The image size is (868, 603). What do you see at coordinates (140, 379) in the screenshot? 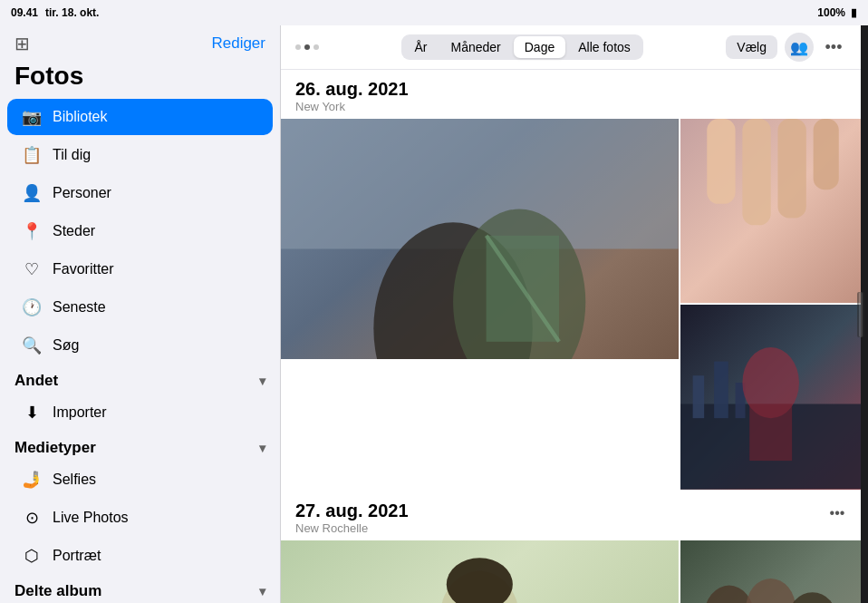
I see `section-header-andet: Andet ▾` at bounding box center [140, 379].